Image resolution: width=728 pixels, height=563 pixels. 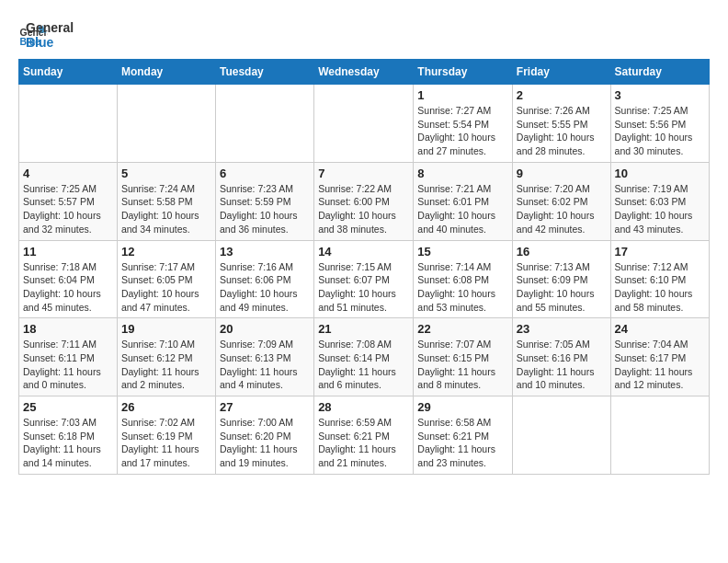 I want to click on week-row-4: 18Sunrise: 7:11 AM Sunset: 6:11 PM Dayli…, so click(x=364, y=357).